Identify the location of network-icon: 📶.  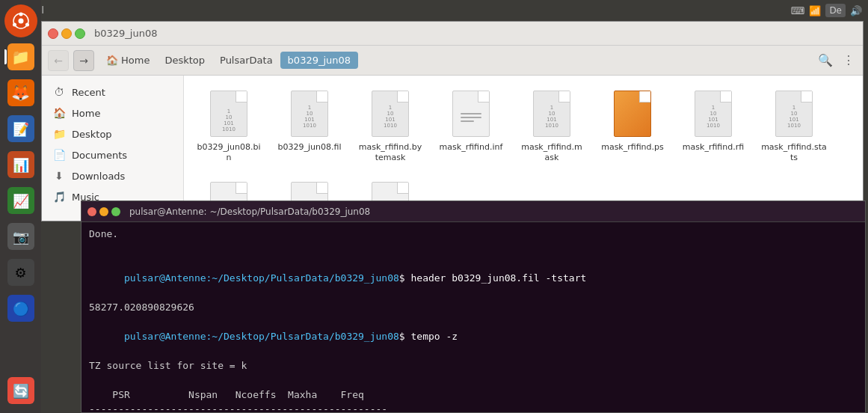
(815, 10).